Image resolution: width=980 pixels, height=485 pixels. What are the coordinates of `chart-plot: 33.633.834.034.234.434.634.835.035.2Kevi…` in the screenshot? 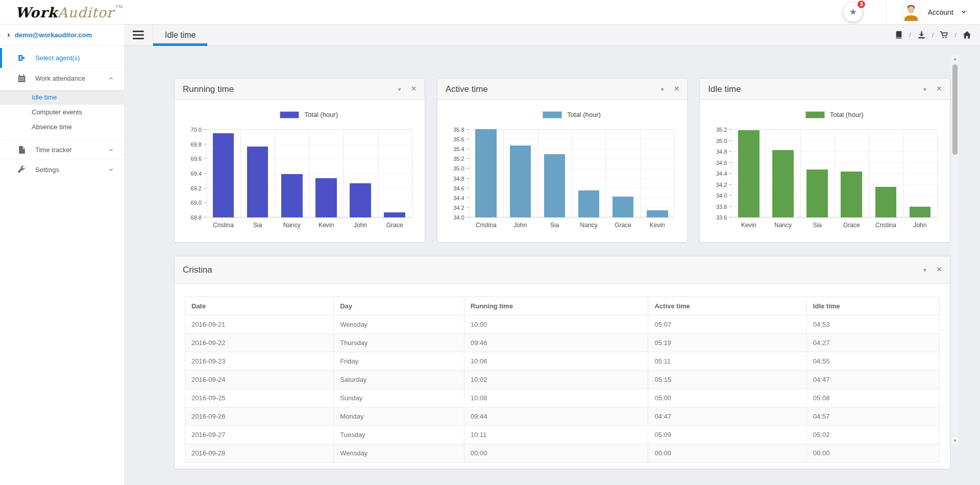 It's located at (834, 174).